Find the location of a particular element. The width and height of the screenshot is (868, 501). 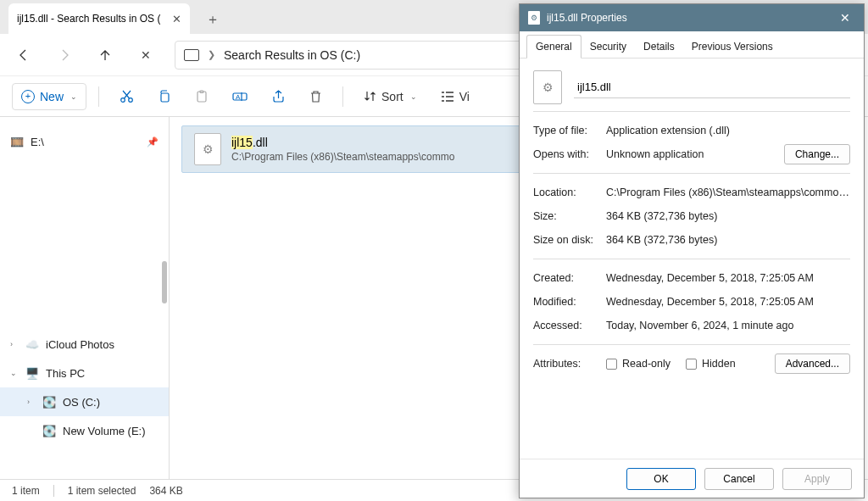

readonly-checkbox: Read-only is located at coordinates (638, 364).